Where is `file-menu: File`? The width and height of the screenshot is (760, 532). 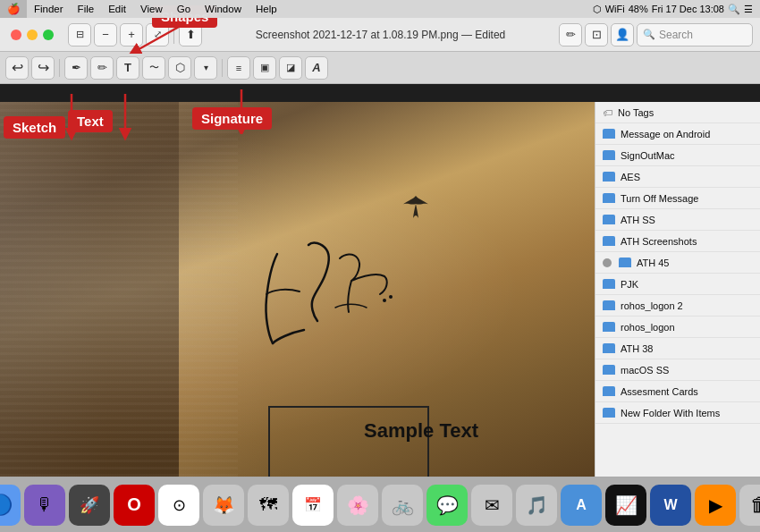 file-menu: File is located at coordinates (86, 9).